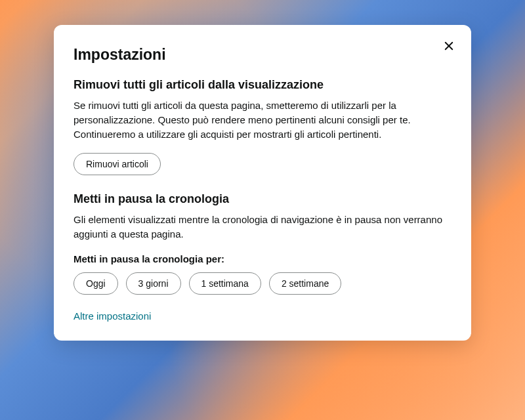 The height and width of the screenshot is (420, 525). I want to click on pause-duration-label: Metti in pausa la cronologia per:, so click(262, 259).